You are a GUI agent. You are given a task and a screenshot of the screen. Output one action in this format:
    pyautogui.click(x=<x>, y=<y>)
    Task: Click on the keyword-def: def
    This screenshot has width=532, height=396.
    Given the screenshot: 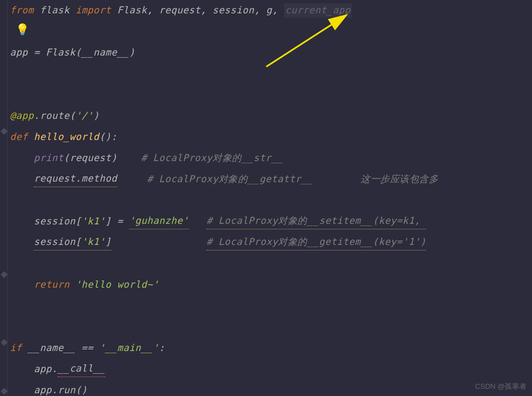 What is the action you would take?
    pyautogui.click(x=22, y=137)
    